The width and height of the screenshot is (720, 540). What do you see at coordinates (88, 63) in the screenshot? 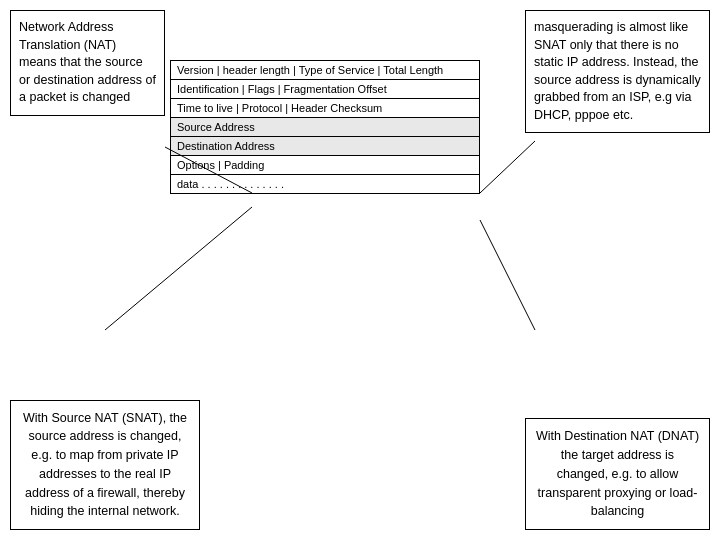
I see `nat-description-box: Network Address Translation (NAT) means …` at bounding box center [88, 63].